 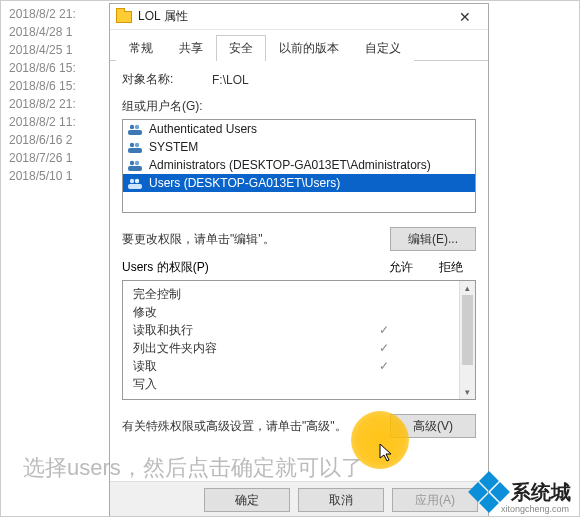 I want to click on scroll-down-icon: ▾, so click(x=468, y=392).